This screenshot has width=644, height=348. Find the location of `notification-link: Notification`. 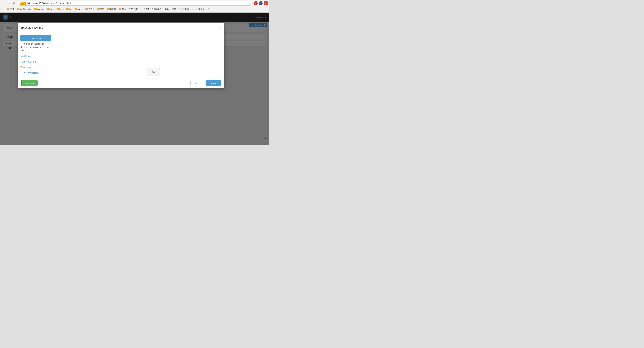

notification-link: Notification is located at coordinates (36, 56).